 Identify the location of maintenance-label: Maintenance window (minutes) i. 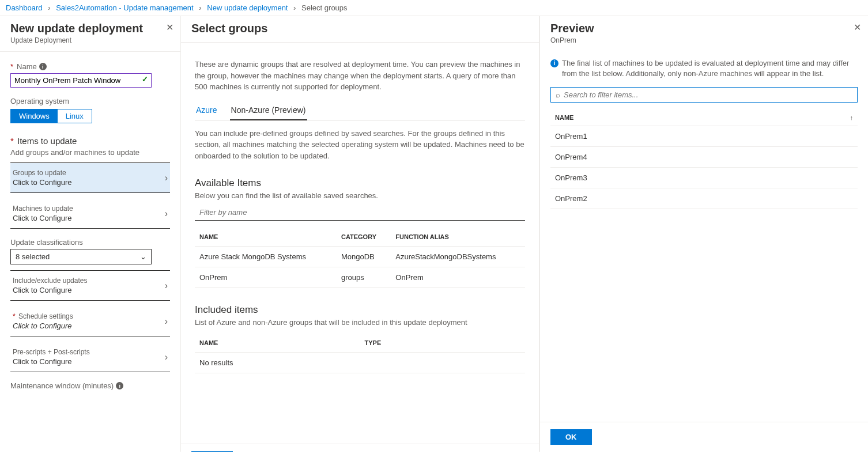
(90, 386).